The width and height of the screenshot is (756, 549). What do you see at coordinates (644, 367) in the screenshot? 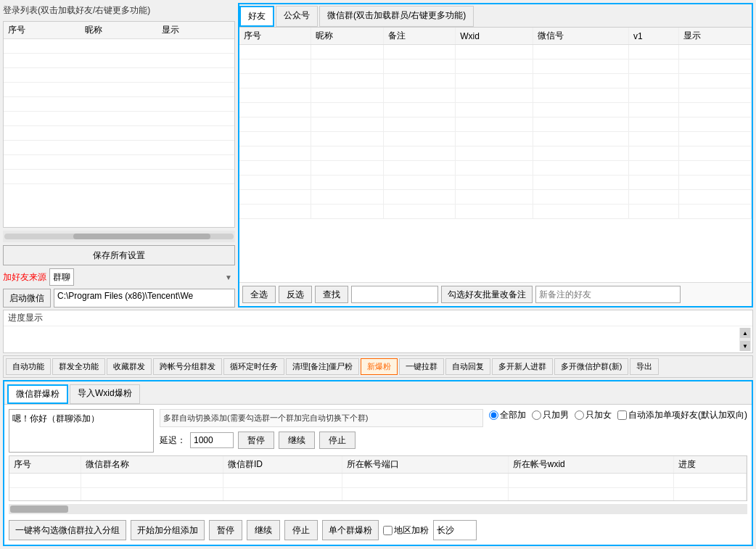
I see `func-tab-export: 导出` at bounding box center [644, 367].